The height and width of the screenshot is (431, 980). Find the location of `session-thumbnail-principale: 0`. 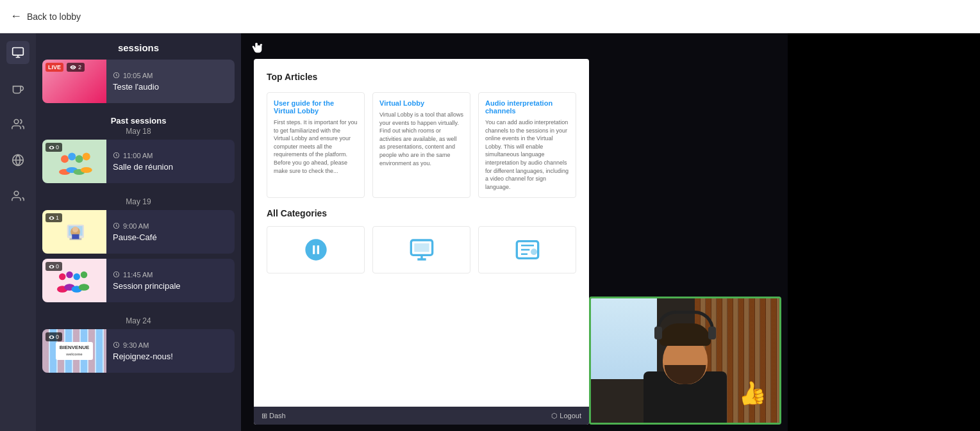

session-thumbnail-principale: 0 is located at coordinates (74, 281).